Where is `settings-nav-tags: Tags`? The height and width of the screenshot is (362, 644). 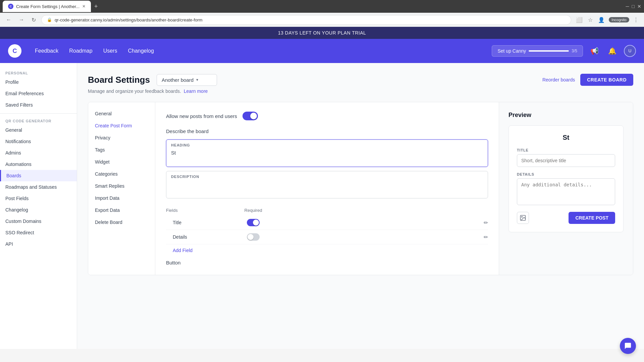
settings-nav-tags: Tags is located at coordinates (121, 150).